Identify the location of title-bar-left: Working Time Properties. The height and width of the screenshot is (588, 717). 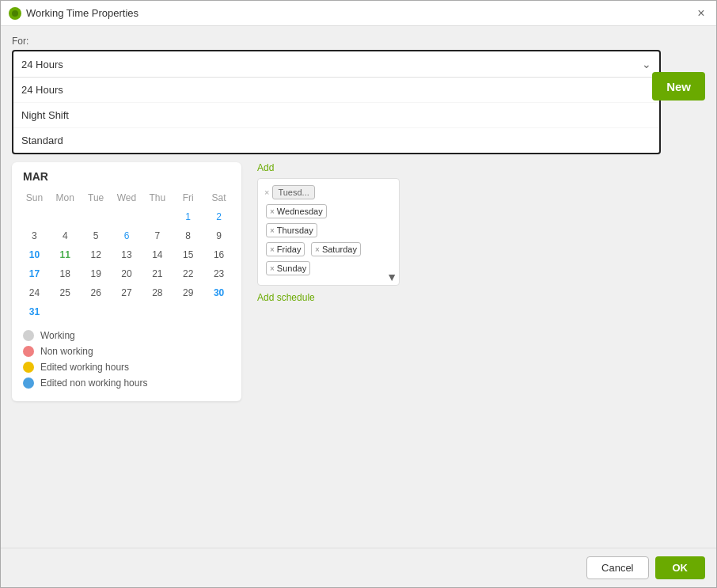
(74, 13).